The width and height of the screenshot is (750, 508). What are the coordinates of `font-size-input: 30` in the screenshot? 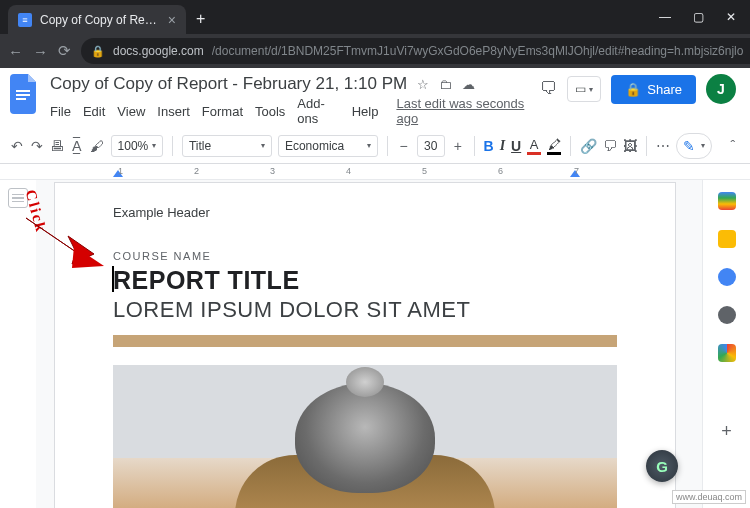 It's located at (431, 146).